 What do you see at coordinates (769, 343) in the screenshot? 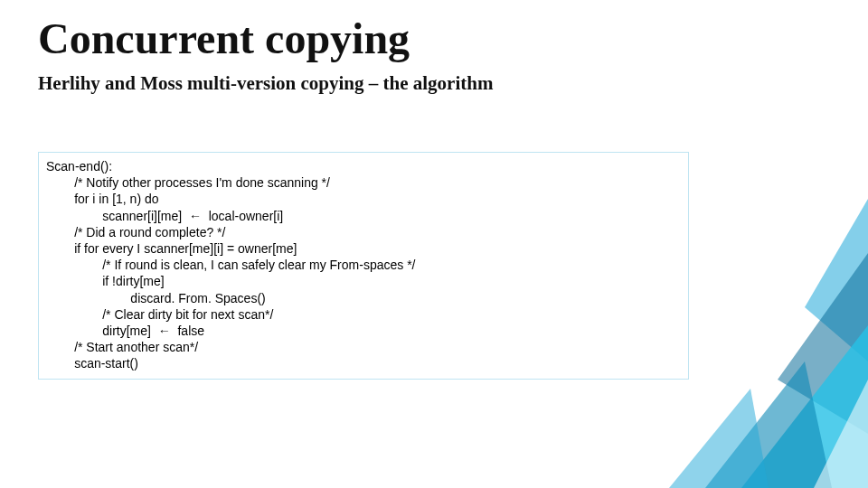
I see `decoration-triangles` at bounding box center [769, 343].